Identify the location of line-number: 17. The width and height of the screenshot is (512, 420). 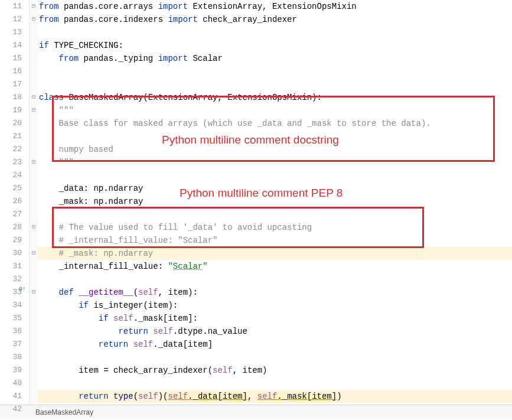
(11, 84).